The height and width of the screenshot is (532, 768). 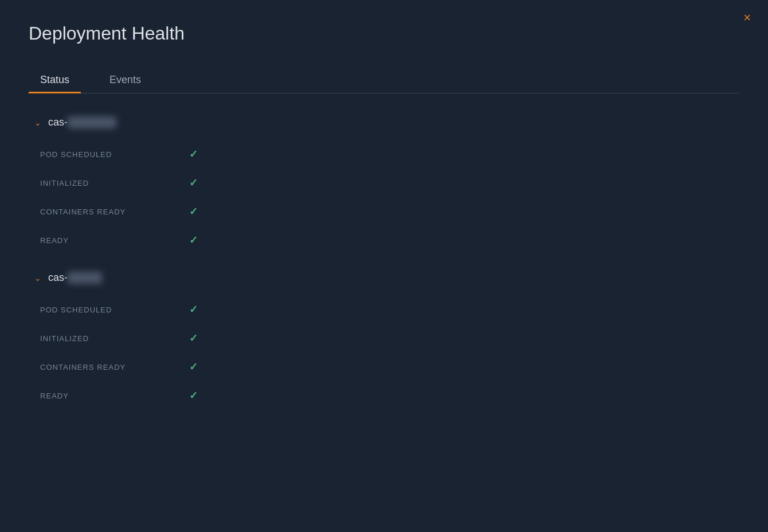 I want to click on condition-pod-scheduled-2: POD SCHEDULED ✓, so click(x=387, y=310).